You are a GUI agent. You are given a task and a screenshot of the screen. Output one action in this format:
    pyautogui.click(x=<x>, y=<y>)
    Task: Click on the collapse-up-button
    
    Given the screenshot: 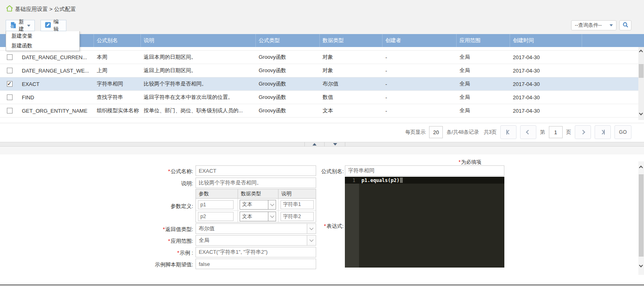 What is the action you would take?
    pyautogui.click(x=315, y=144)
    